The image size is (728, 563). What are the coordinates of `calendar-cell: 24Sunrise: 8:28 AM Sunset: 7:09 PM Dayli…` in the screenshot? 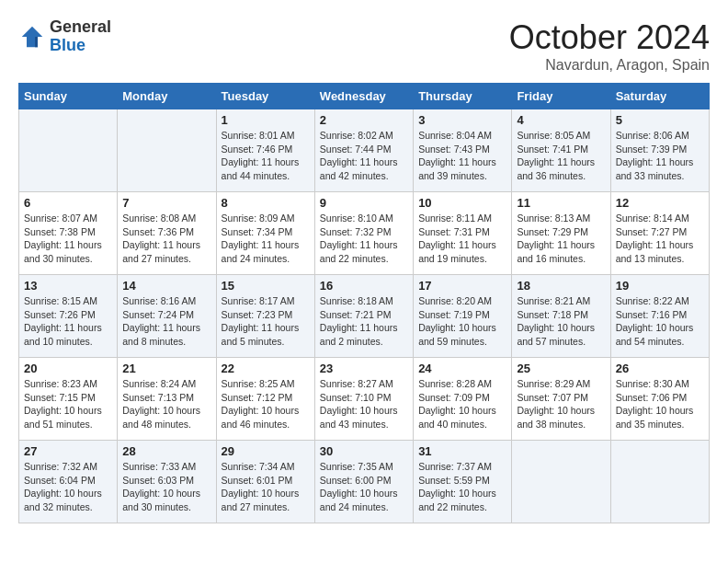 It's located at (463, 399).